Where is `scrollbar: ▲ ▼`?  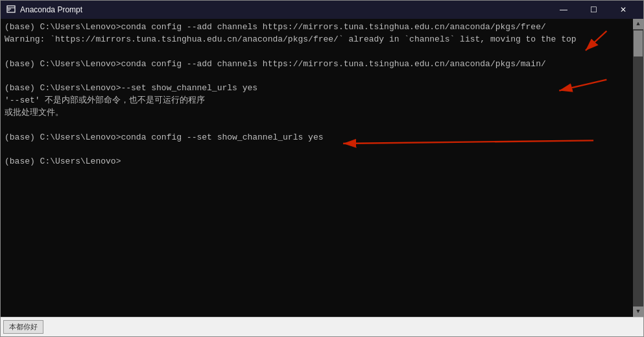 scrollbar: ▲ ▼ is located at coordinates (638, 168).